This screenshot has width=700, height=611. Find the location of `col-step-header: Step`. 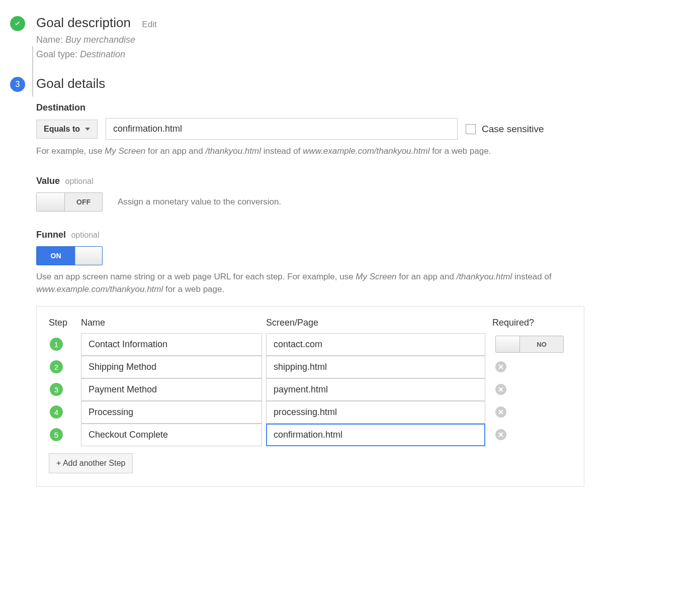

col-step-header: Step is located at coordinates (65, 323).